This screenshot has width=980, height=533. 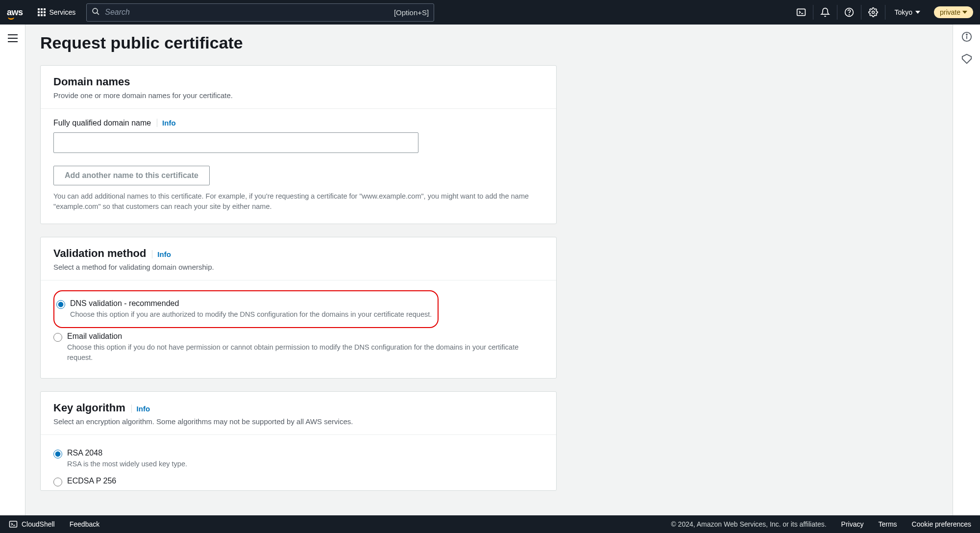 What do you see at coordinates (61, 305) in the screenshot?
I see `radio-input-dns` at bounding box center [61, 305].